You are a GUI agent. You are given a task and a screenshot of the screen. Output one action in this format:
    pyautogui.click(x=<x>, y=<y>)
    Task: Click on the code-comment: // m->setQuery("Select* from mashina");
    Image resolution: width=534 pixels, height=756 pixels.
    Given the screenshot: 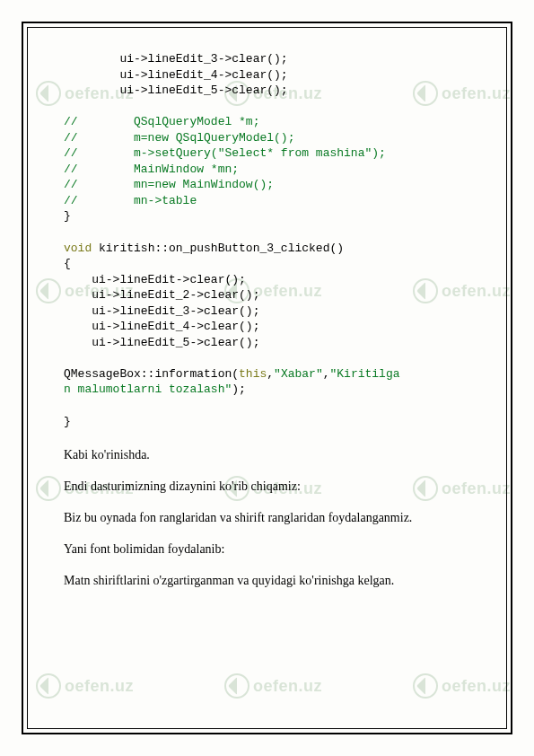 What is the action you would take?
    pyautogui.click(x=224, y=153)
    